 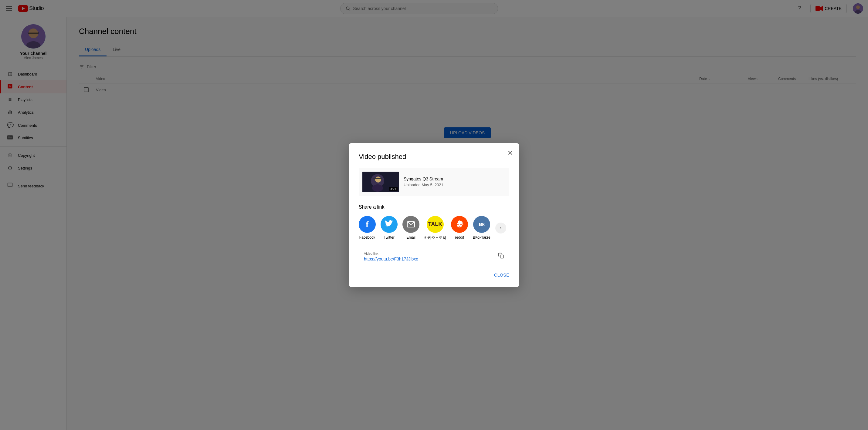 What do you see at coordinates (367, 237) in the screenshot?
I see `facebook-label: Facebook` at bounding box center [367, 237].